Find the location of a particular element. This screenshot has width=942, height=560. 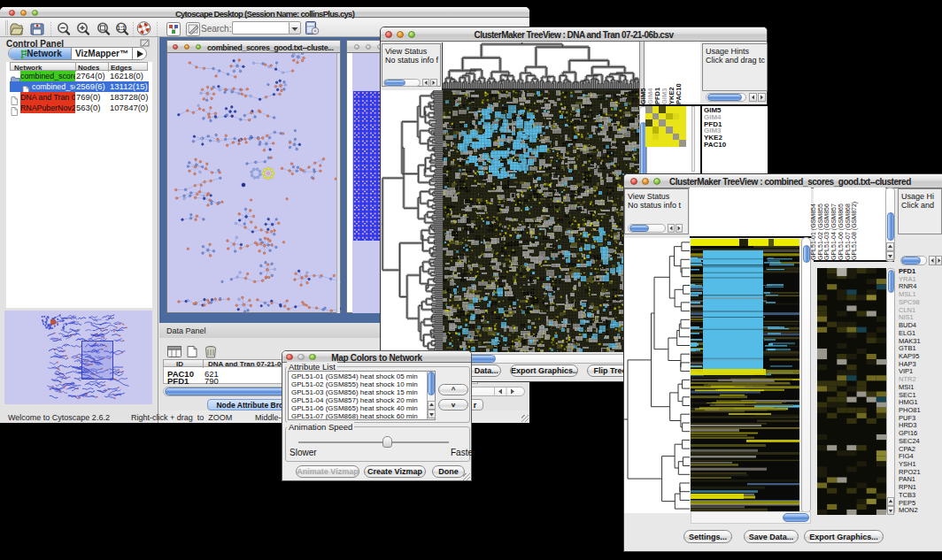

svg-text: 1:1 is located at coordinates (121, 28).